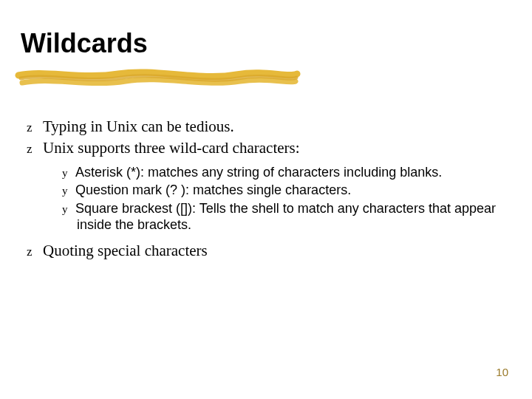  What do you see at coordinates (259, 172) in the screenshot?
I see `bullet-text: Asterisk (*): matches any string of char…` at bounding box center [259, 172].